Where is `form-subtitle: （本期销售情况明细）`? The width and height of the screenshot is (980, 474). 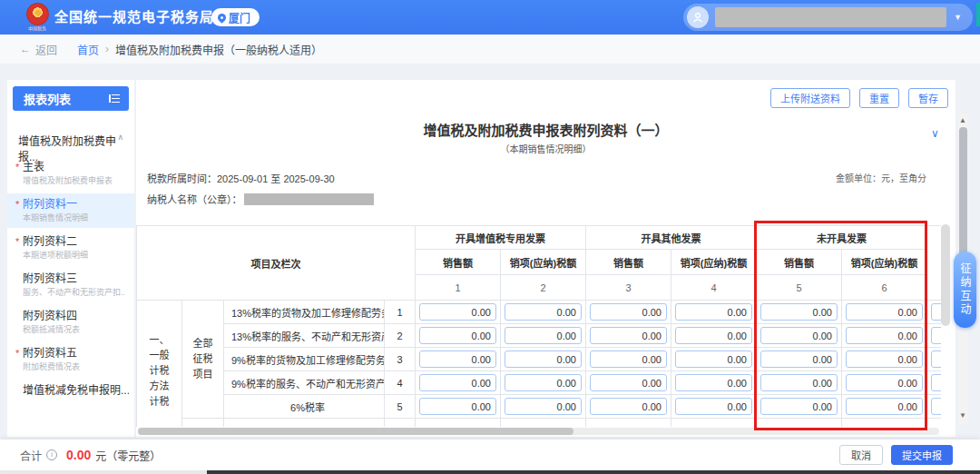 form-subtitle: （本期销售情况明细） is located at coordinates (546, 149).